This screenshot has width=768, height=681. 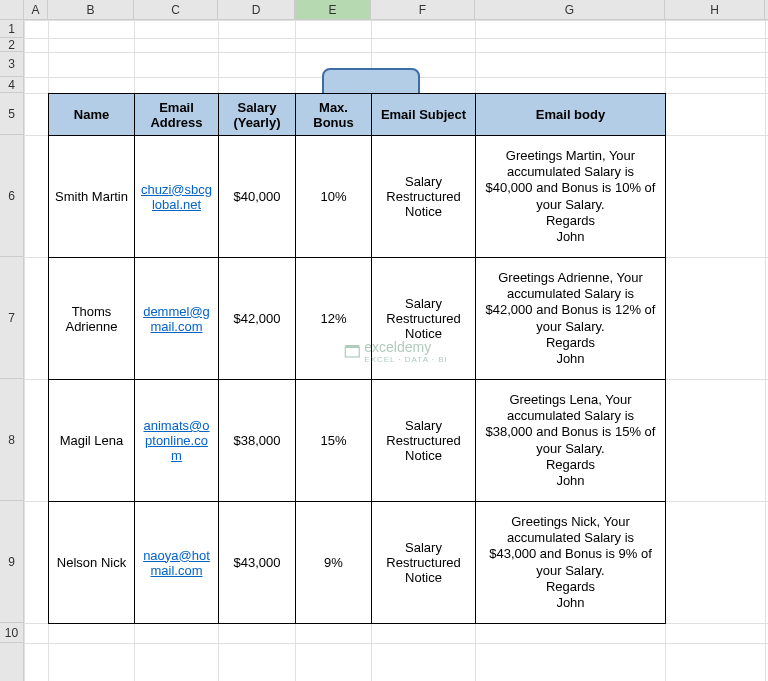 I want to click on table-header: Name, so click(x=92, y=115).